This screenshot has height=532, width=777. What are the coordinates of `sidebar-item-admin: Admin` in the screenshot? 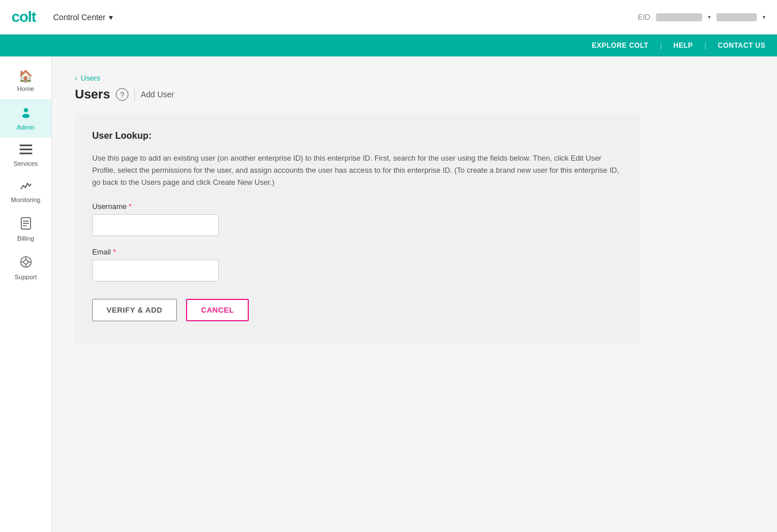 It's located at (25, 119).